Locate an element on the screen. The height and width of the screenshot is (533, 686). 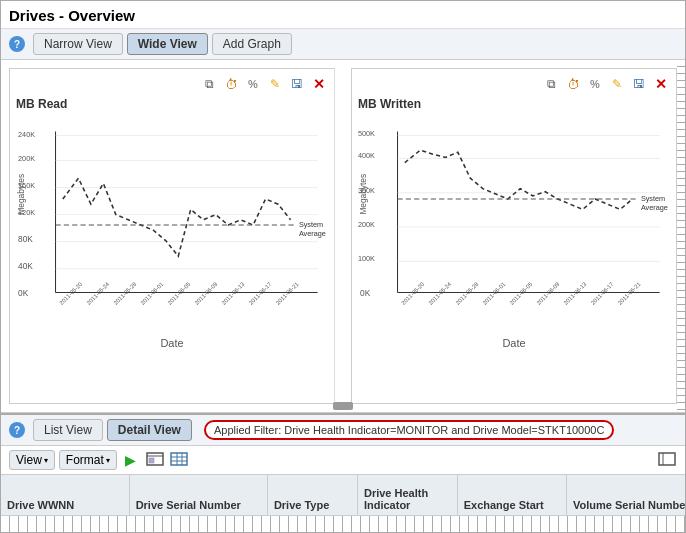
view-dropdown-arrow: ▾ is located at coordinates (46, 460).